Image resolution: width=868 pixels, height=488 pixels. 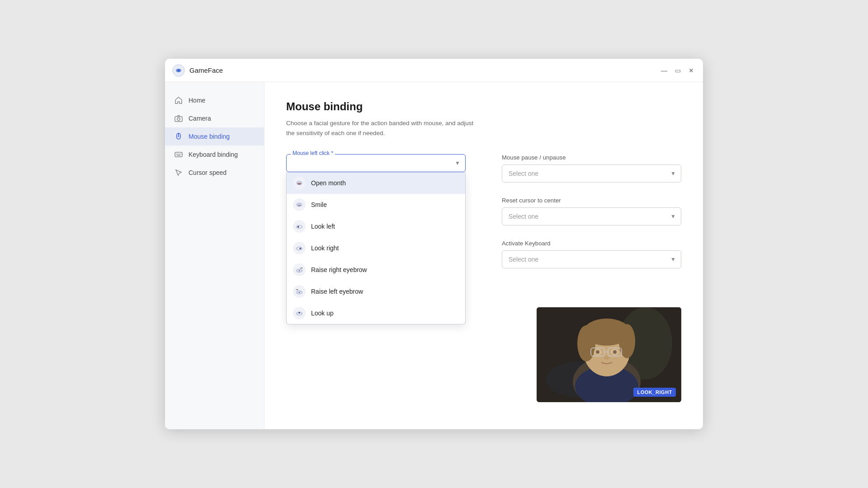 What do you see at coordinates (299, 291) in the screenshot?
I see `left-eyebrow-icon` at bounding box center [299, 291].